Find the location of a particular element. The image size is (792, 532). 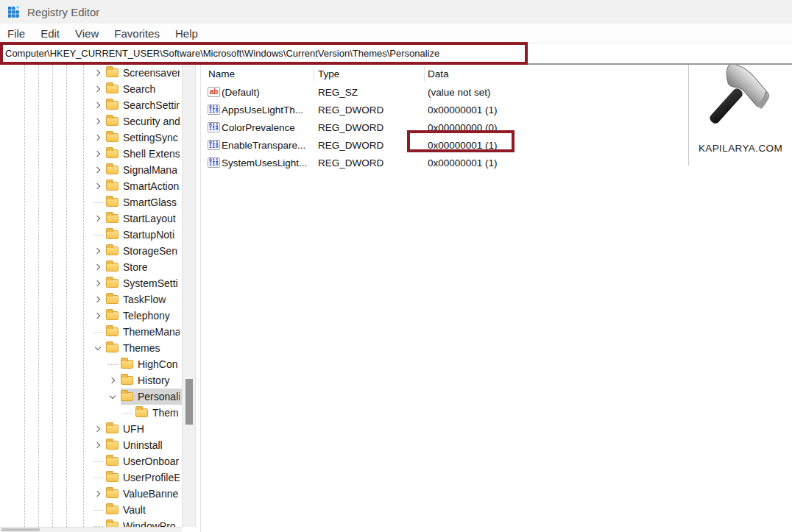

tree-row-uninstall: Uninstall is located at coordinates (91, 445).